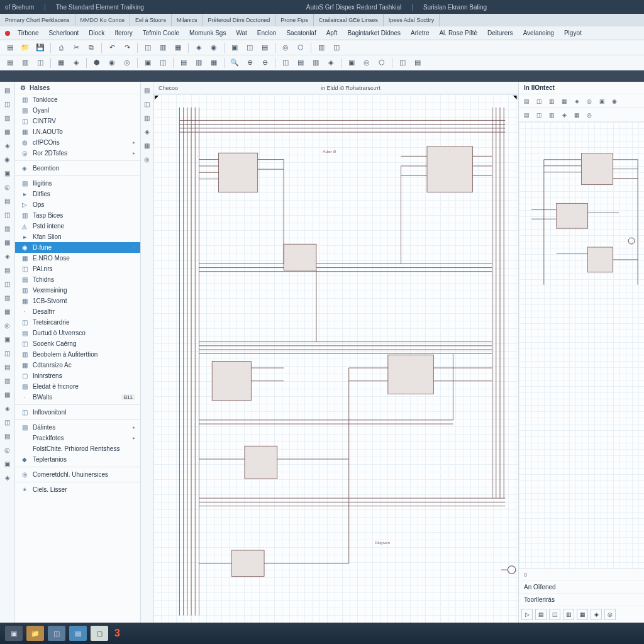 Image resolution: width=644 pixels, height=644 pixels. What do you see at coordinates (267, 33) in the screenshot?
I see `menu-item: Enclon` at bounding box center [267, 33].